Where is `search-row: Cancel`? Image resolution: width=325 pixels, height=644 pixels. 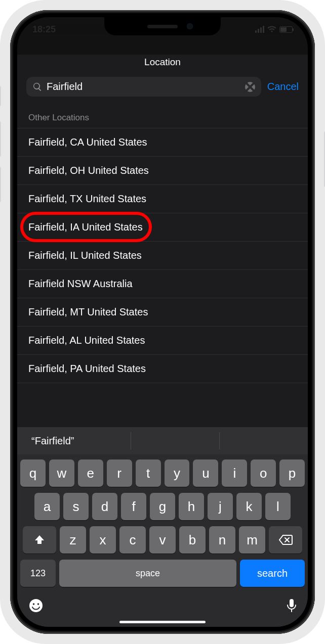 search-row: Cancel is located at coordinates (162, 89).